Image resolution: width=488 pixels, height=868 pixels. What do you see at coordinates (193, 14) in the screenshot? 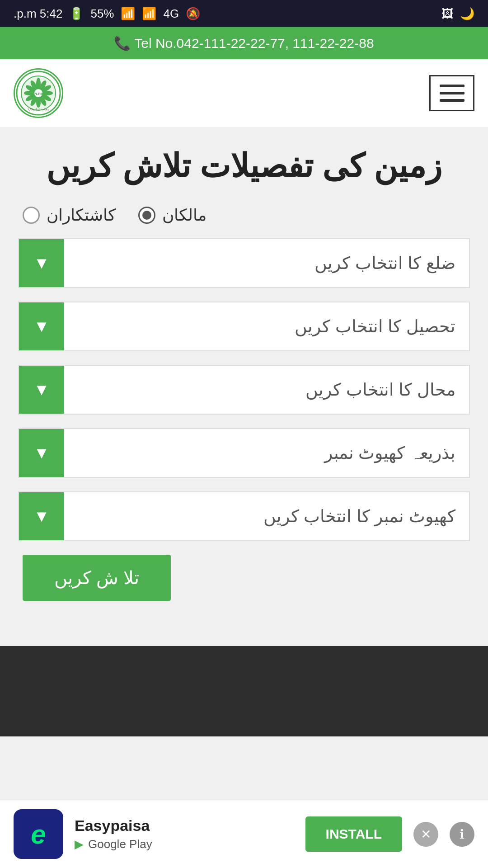
I see `mute-icon: 🔕` at bounding box center [193, 14].